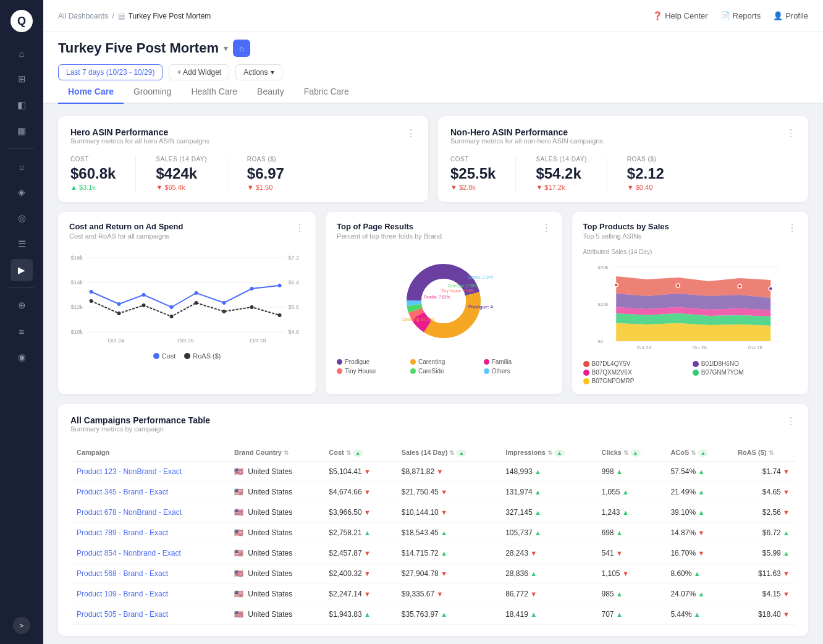 The height and width of the screenshot is (644, 823). What do you see at coordinates (791, 422) in the screenshot?
I see `table-more: ⋮` at bounding box center [791, 422].